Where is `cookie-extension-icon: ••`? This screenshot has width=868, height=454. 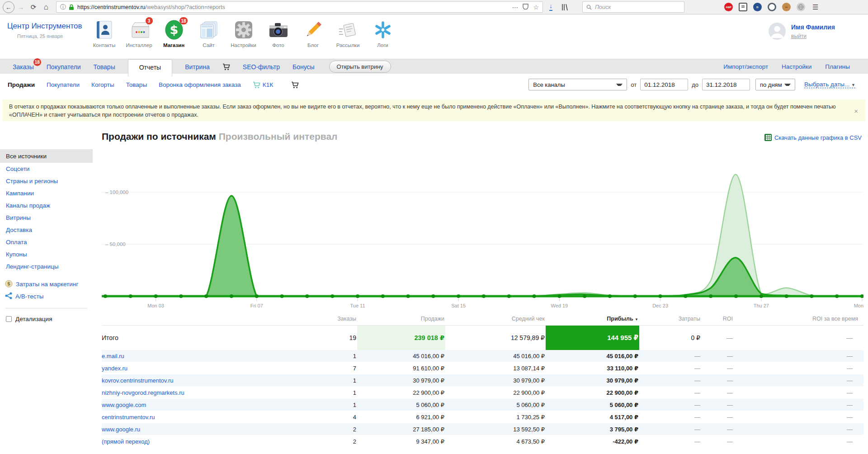
cookie-extension-icon: •• is located at coordinates (787, 7).